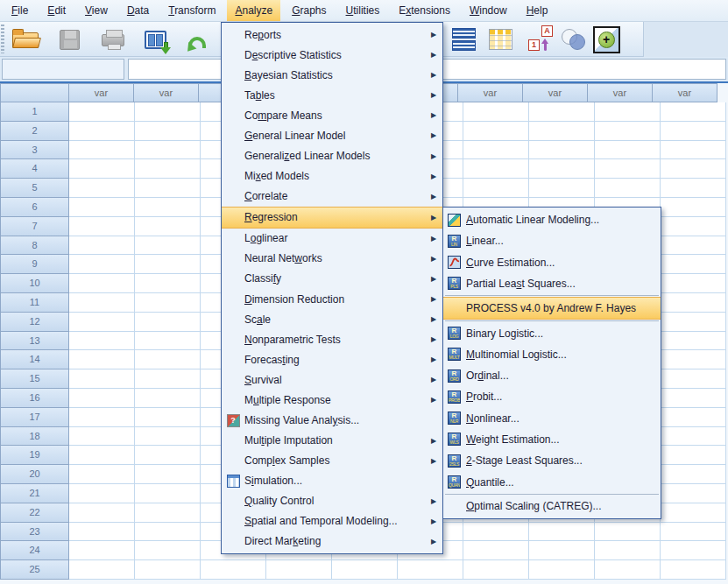 The image size is (728, 584). What do you see at coordinates (489, 11) in the screenshot?
I see `menubar-item-window: Window` at bounding box center [489, 11].